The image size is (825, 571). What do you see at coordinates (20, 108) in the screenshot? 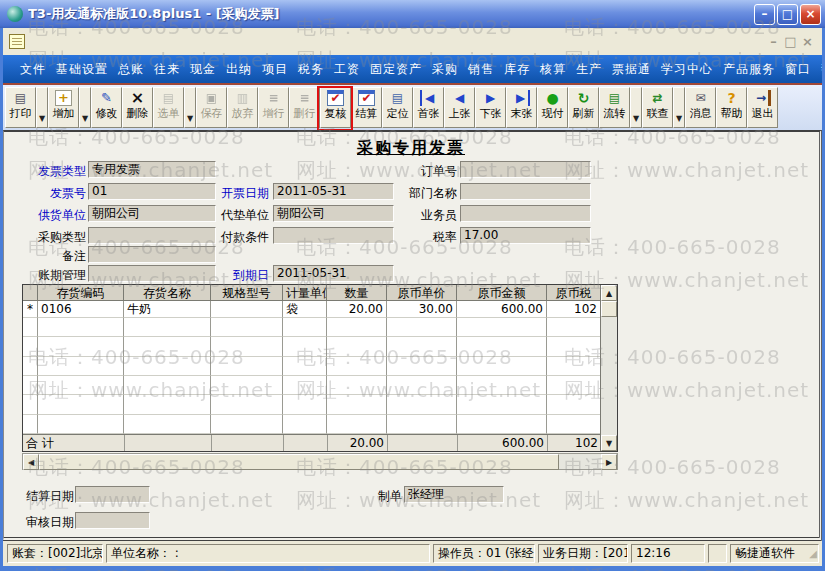
I see `toolbar-button-1: 打印` at bounding box center [20, 108].